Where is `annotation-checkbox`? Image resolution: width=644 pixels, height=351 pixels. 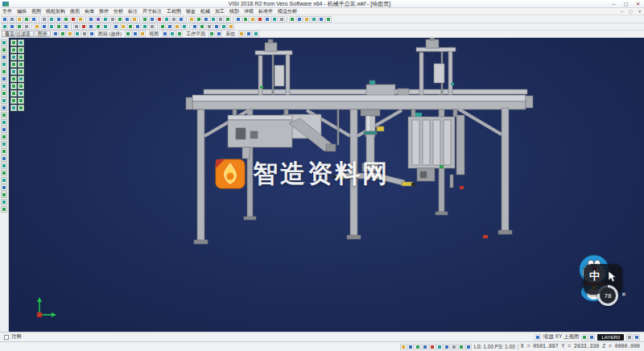
annotation-checkbox is located at coordinates (6, 337).